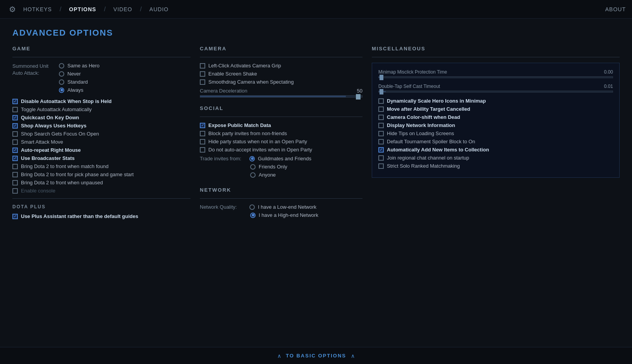 The image size is (632, 364). I want to click on game-checkbox-9: Bring Dota 2 to front for pick phase and…, so click(101, 174).